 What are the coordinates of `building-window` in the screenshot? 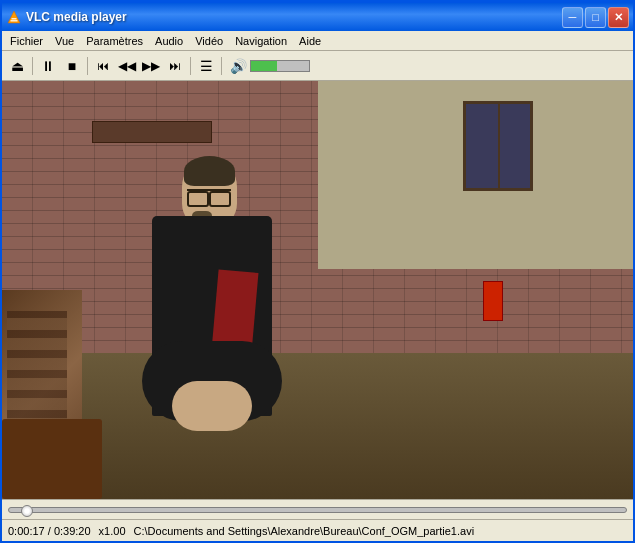 It's located at (498, 146).